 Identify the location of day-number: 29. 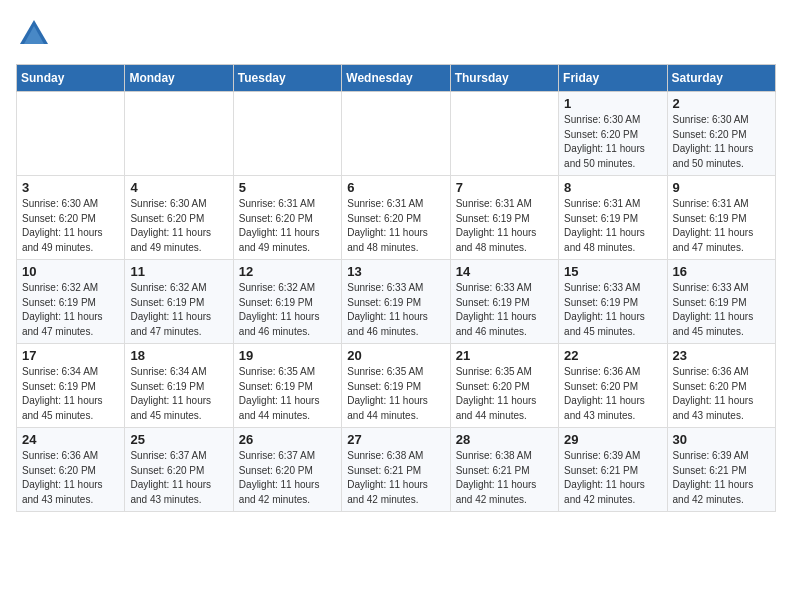
(612, 440).